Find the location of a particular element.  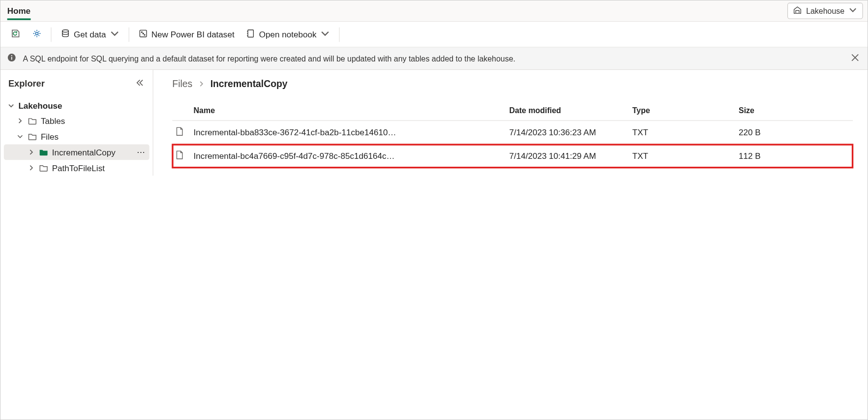

file-list: Incremental-bba833ce-3672-41cf-ba2b-11cb… is located at coordinates (512, 145).